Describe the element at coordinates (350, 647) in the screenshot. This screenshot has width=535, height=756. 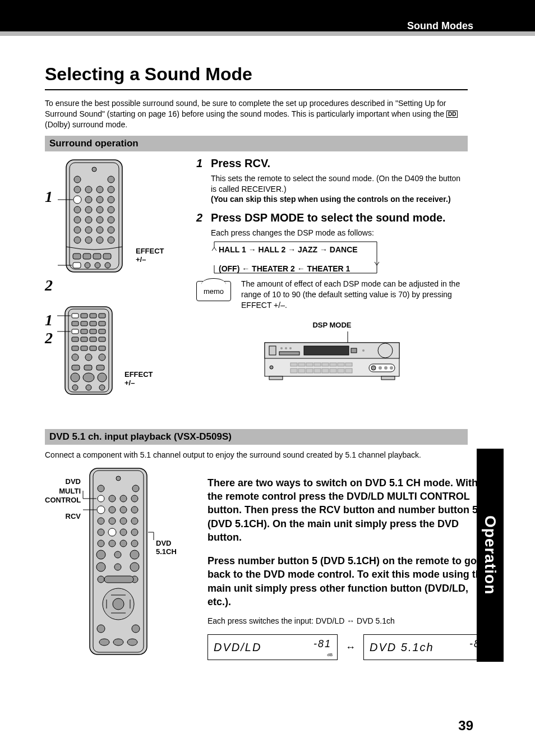
I see `bidirectional-arrow-icon: ↔` at that location.